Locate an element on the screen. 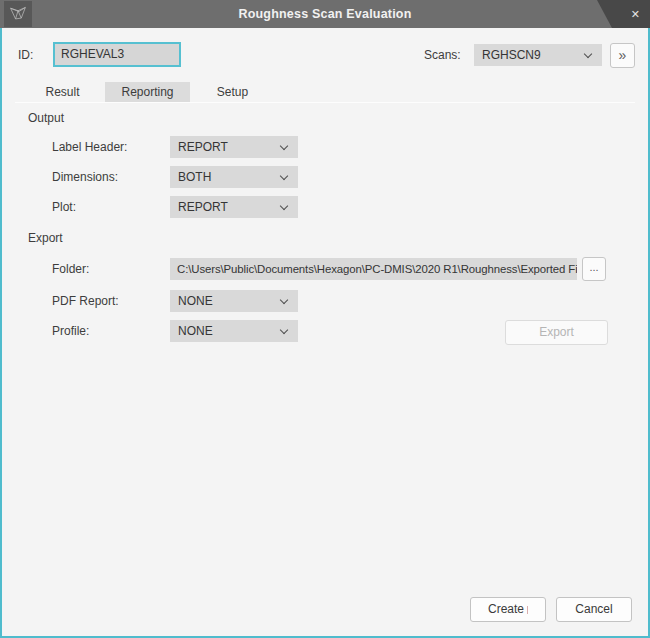  tab-result: Result is located at coordinates (62, 92).